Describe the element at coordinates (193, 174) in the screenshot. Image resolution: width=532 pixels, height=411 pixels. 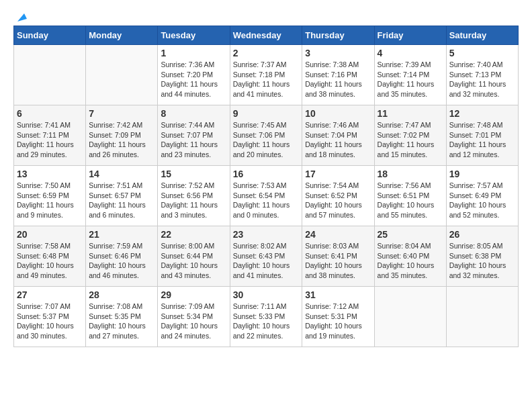
I see `day-number: 15` at that location.